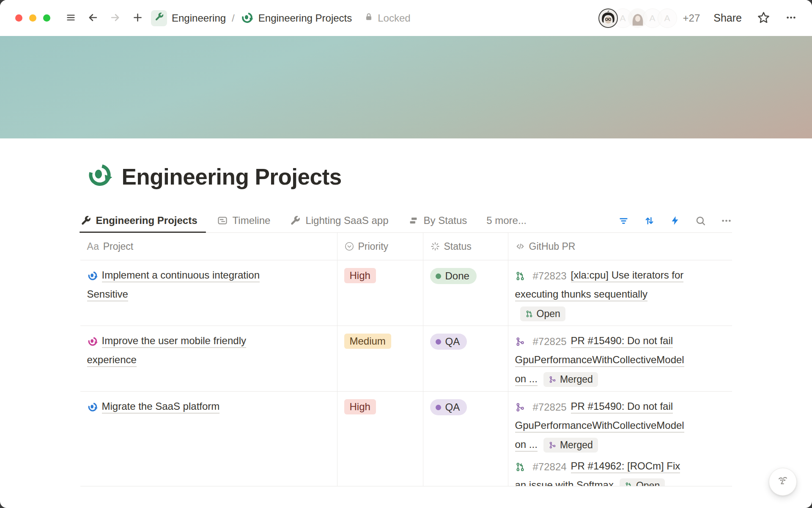 The height and width of the screenshot is (508, 812). What do you see at coordinates (667, 18) in the screenshot?
I see `user-avatar: A` at bounding box center [667, 18].